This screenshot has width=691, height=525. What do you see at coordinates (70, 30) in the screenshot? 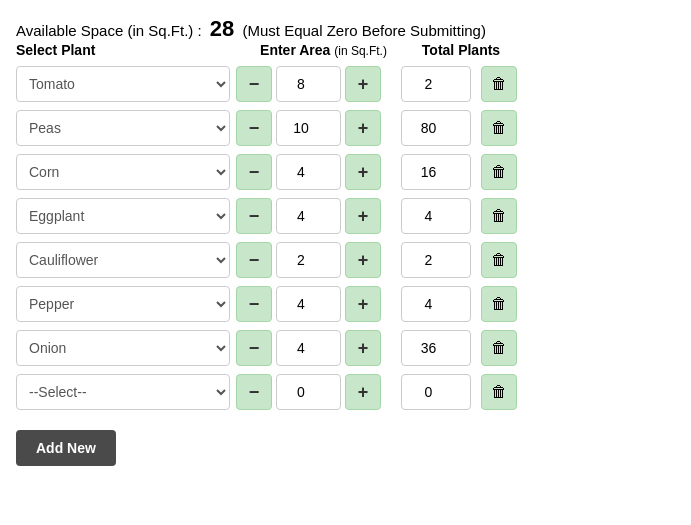
I see `available-space-label: Available Space` at bounding box center [70, 30].